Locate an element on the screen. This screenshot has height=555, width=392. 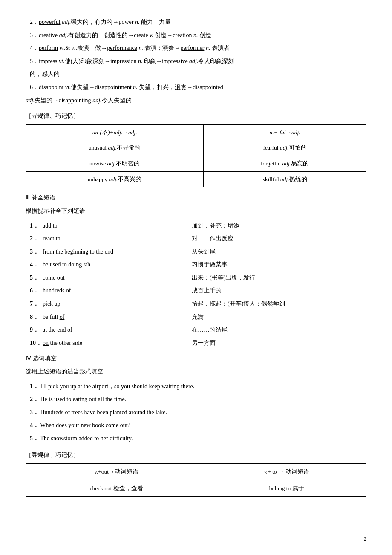
phrase-num-5: 5． is located at coordinates (36, 278).